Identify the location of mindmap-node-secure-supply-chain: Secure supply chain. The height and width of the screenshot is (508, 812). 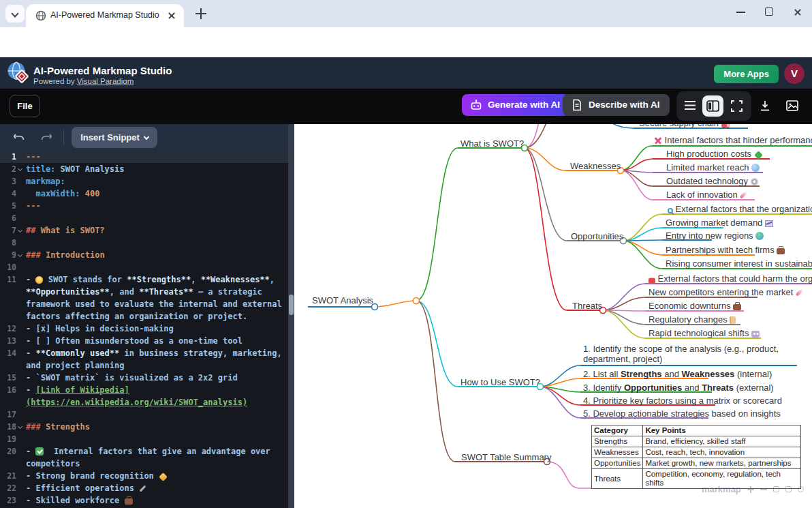
(685, 126).